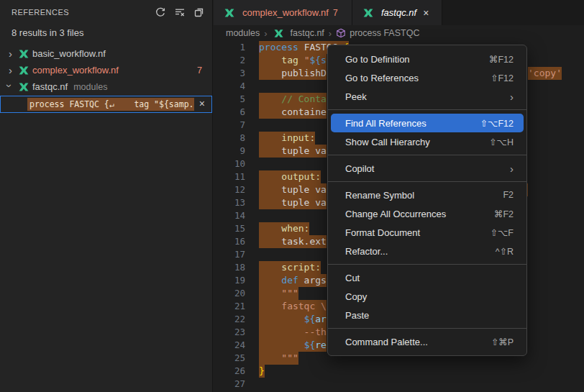  Describe the element at coordinates (293, 112) in the screenshot. I see `code-line-text: containe` at that location.